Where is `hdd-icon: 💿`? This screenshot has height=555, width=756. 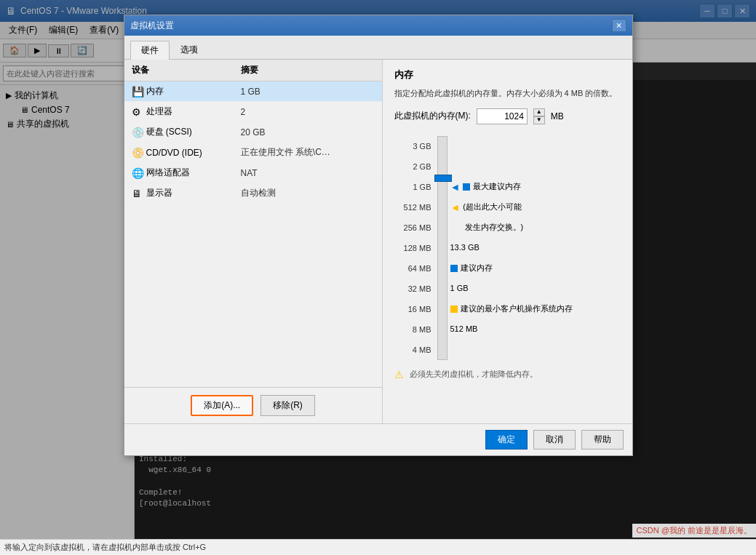
hdd-icon: 💿 is located at coordinates (139, 132).